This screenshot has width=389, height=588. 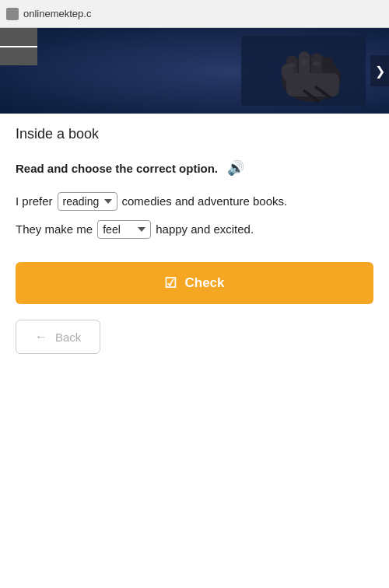 I want to click on instruction-row: Read and choose the correct option. 🔊, so click(x=194, y=168).